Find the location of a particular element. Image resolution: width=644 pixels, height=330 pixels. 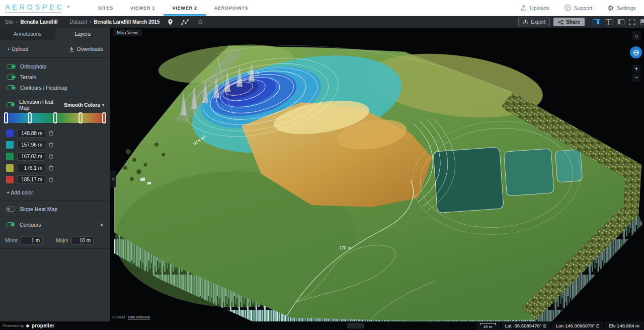

support-button: ? Support is located at coordinates (579, 8).